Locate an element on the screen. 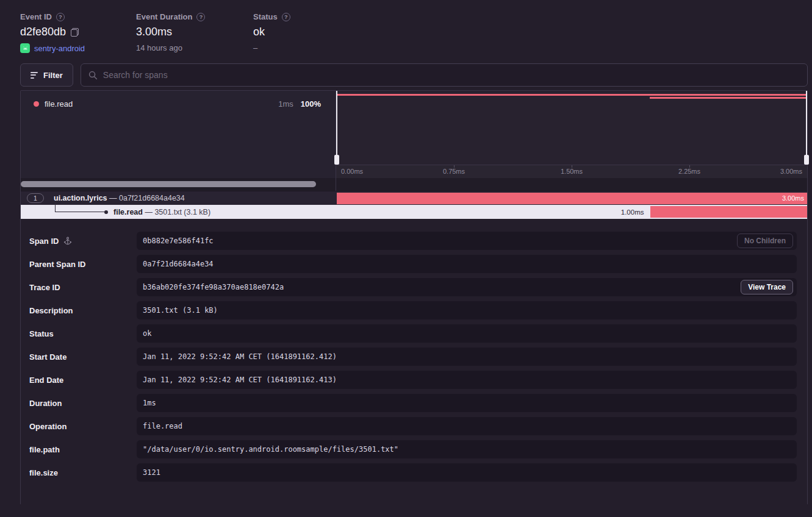 The height and width of the screenshot is (517, 812). detail-row-parent-span-id: Parent Span ID 0a7f21d6684a4e34 is located at coordinates (413, 264).